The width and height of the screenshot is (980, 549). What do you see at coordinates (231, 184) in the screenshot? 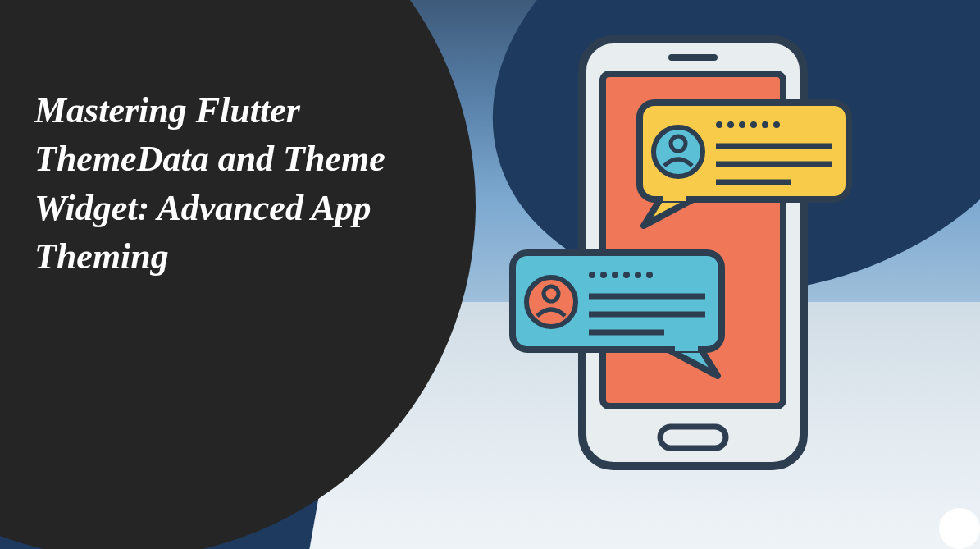
I see `hero-title: Mastering Flutter ThemeData and Theme Wi…` at bounding box center [231, 184].